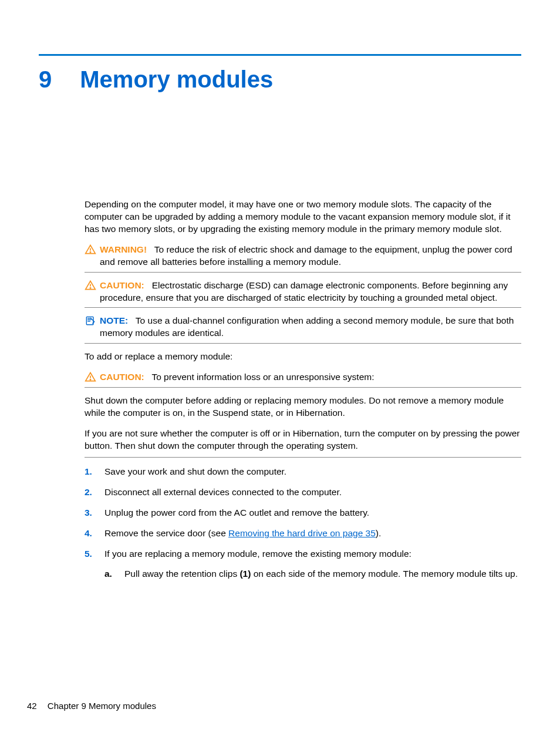 The image size is (560, 746). What do you see at coordinates (303, 379) in the screenshot?
I see `caution-callout: CAUTION: To prevent information loss or …` at bounding box center [303, 379].